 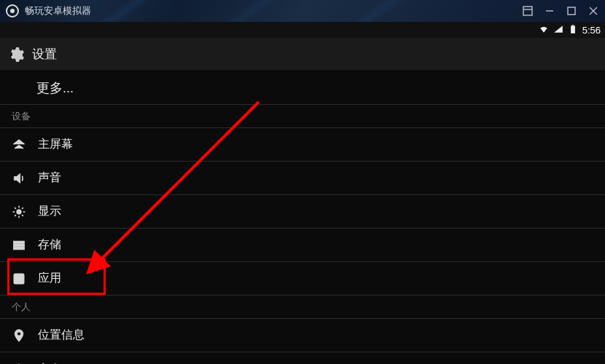 What do you see at coordinates (302, 88) in the screenshot?
I see `more-row: 更多...` at bounding box center [302, 88].